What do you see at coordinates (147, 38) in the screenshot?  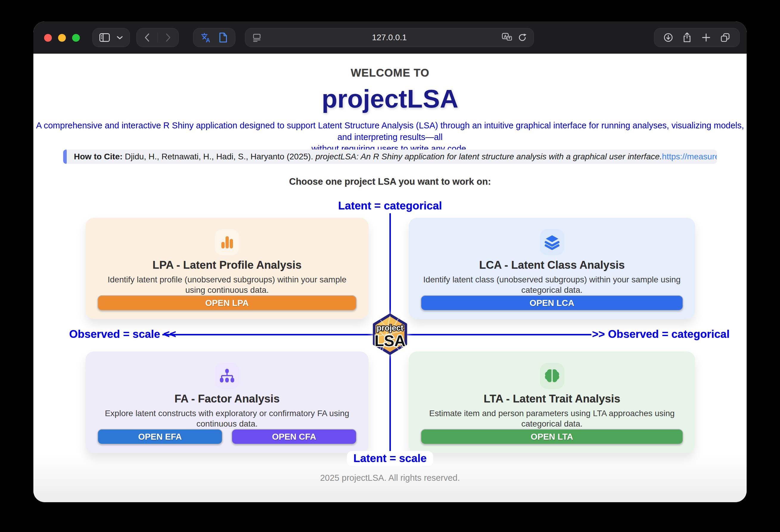 I see `back-button` at bounding box center [147, 38].